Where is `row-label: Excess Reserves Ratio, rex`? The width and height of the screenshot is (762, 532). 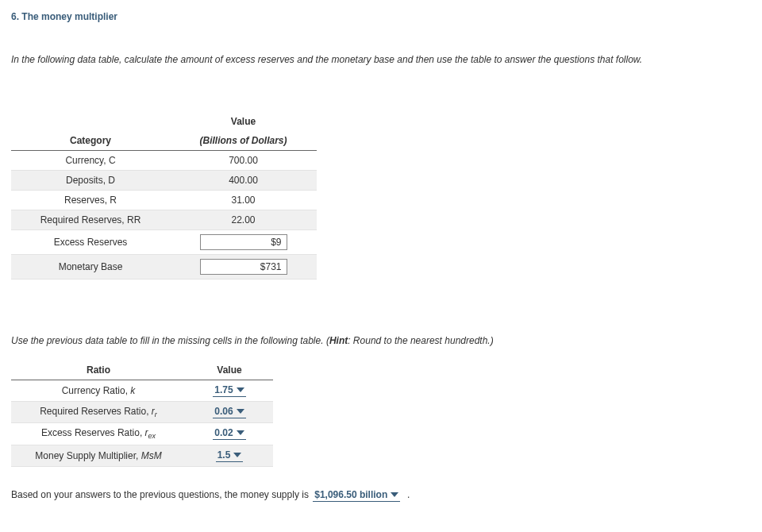
row-label: Excess Reserves Ratio, rex is located at coordinates (98, 434).